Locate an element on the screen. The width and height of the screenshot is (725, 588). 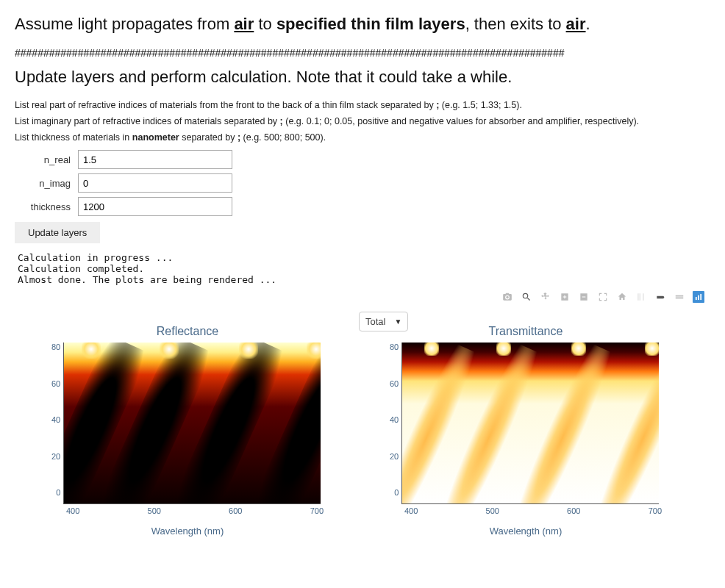
intro-after: , then exits to is located at coordinates (516, 24).